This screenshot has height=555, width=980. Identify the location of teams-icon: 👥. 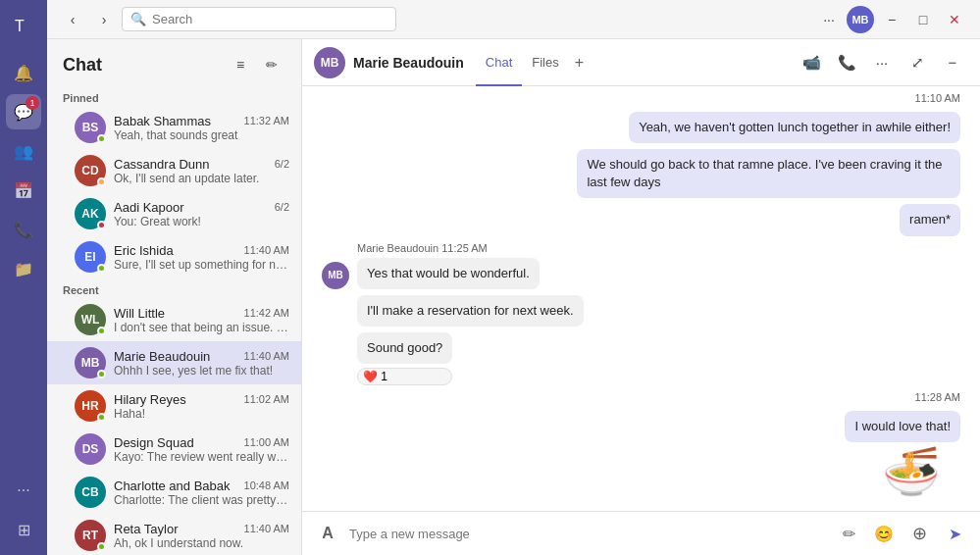
(24, 151).